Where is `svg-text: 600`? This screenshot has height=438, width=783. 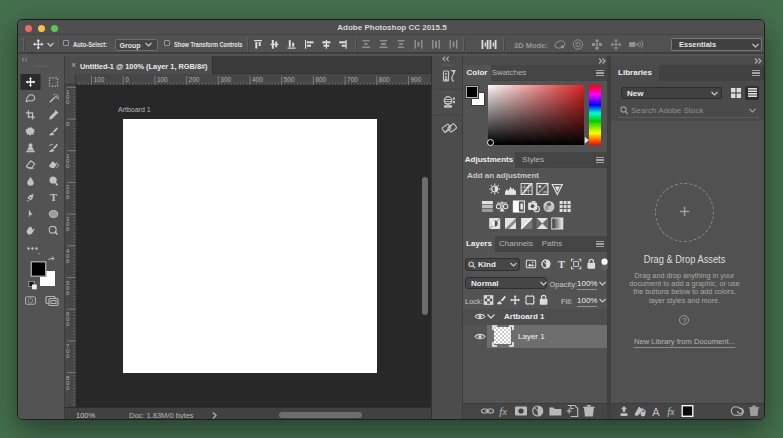 svg-text: 600 is located at coordinates (320, 80).